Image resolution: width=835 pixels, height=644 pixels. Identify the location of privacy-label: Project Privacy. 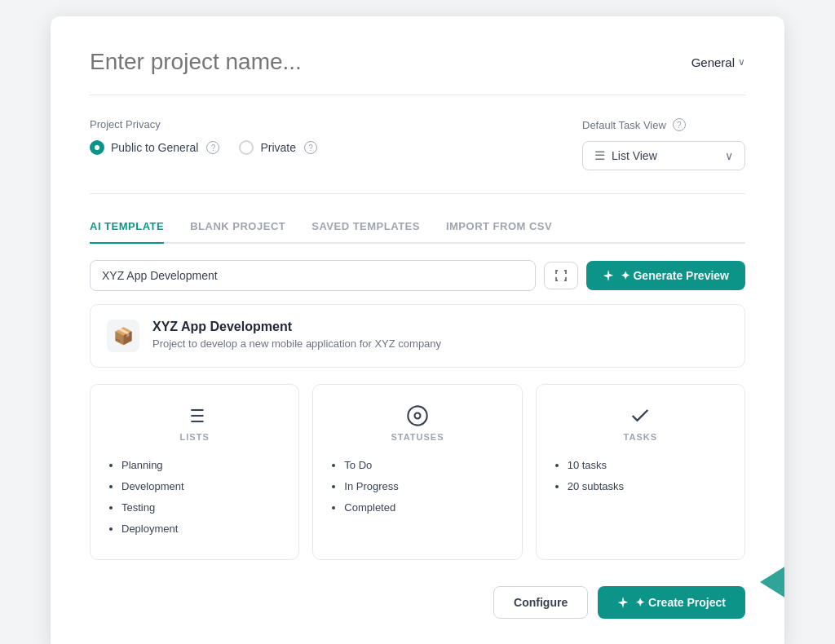
(204, 124).